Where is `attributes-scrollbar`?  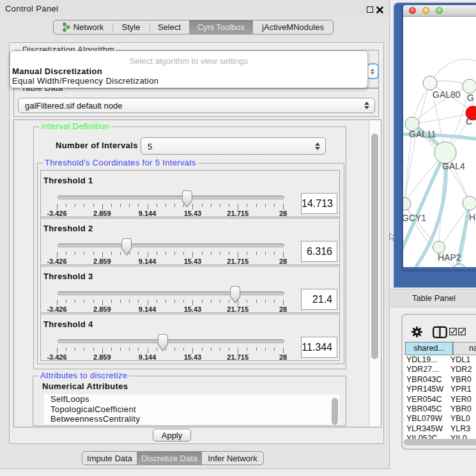
attributes-scrollbar is located at coordinates (335, 410).